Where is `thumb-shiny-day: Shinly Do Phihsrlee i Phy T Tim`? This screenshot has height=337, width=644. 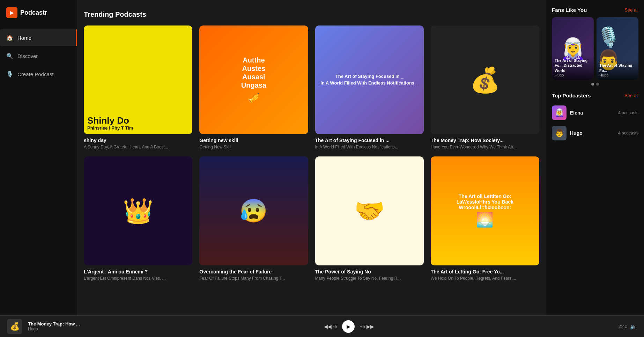 thumb-shiny-day: Shinly Do Phihsrlee i Phy T Tim is located at coordinates (138, 80).